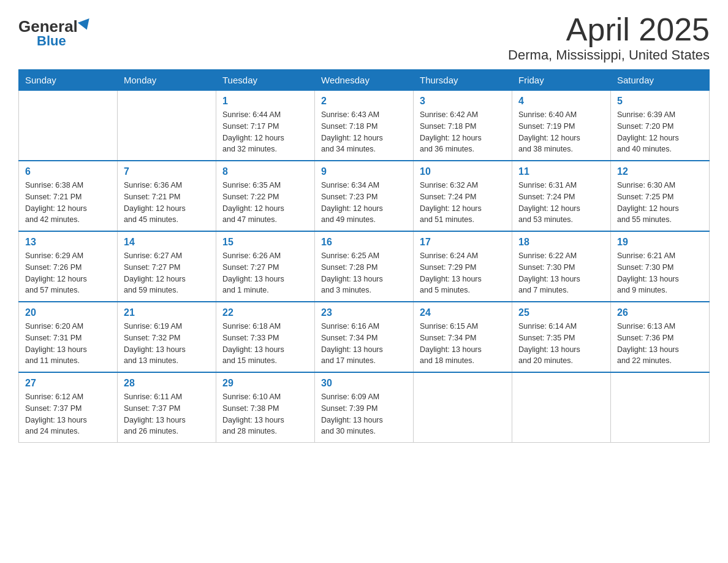 The image size is (728, 563). Describe the element at coordinates (364, 80) in the screenshot. I see `header-wednesday: Wednesday` at that location.